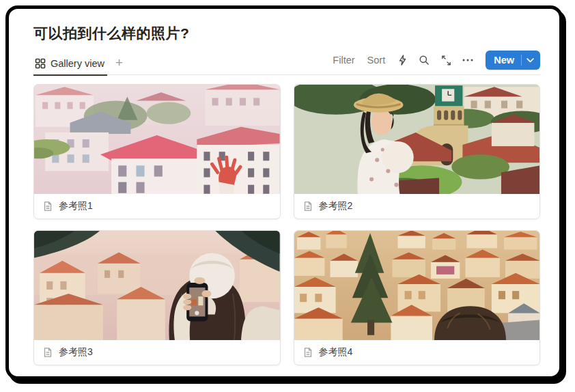  I want to click on gallery-card-3: 参考照3, so click(157, 298).